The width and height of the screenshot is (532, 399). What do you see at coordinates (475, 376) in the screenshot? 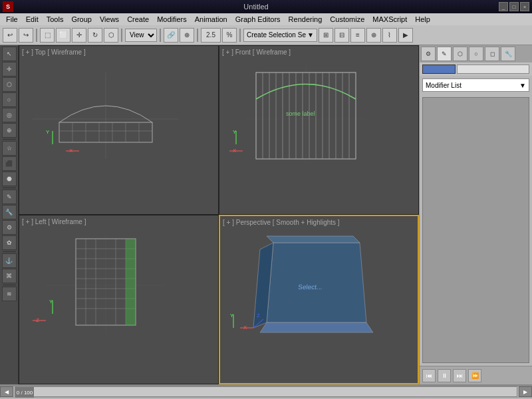
I see `panel-play-btn: ⏩` at bounding box center [475, 376].